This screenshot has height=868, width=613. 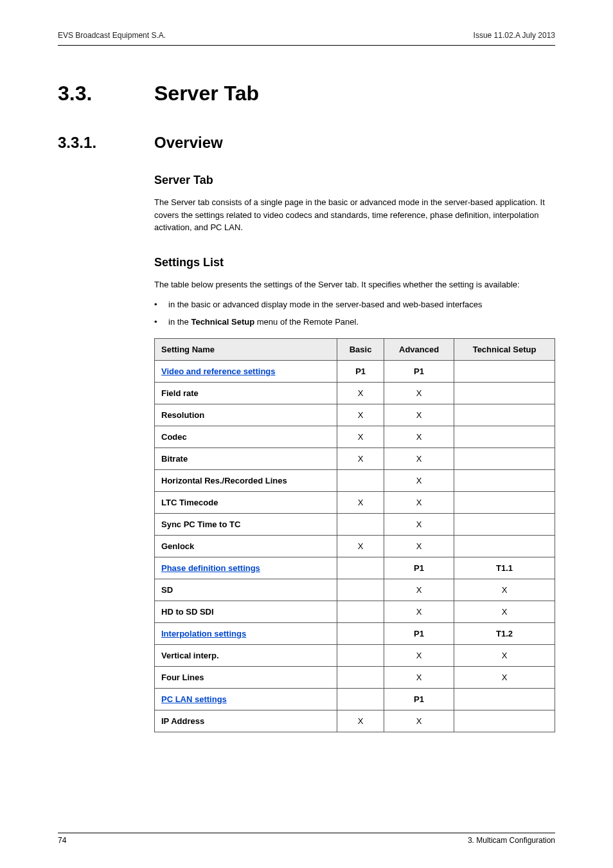 What do you see at coordinates (355, 180) in the screenshot?
I see `heading-3-server-tab: Server Tab` at bounding box center [355, 180].